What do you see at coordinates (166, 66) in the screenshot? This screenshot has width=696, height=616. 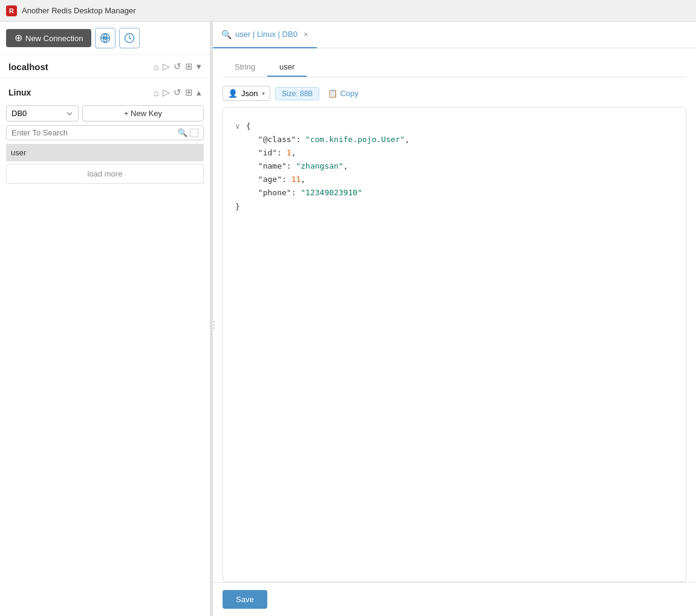 I see `terminal-icon: ▷` at bounding box center [166, 66].